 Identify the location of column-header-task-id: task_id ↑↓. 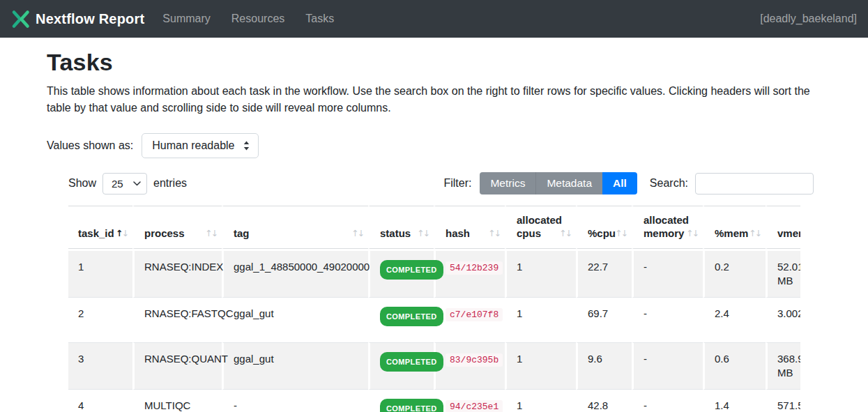
(100, 227).